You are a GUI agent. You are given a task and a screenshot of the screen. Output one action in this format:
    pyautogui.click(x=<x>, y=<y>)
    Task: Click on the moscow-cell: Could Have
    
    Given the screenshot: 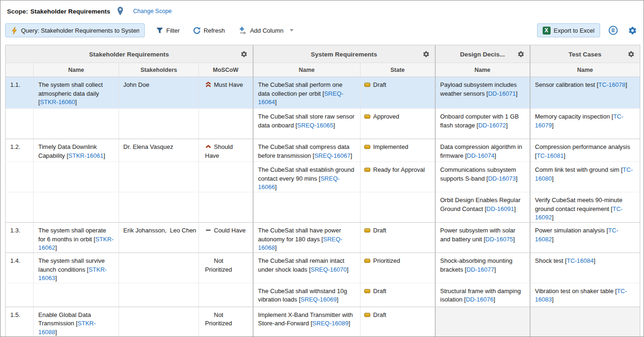 What is the action you would take?
    pyautogui.click(x=226, y=238)
    